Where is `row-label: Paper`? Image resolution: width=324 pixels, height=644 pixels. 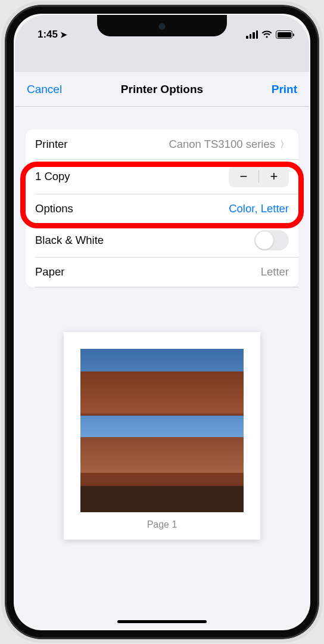 row-label: Paper is located at coordinates (50, 272).